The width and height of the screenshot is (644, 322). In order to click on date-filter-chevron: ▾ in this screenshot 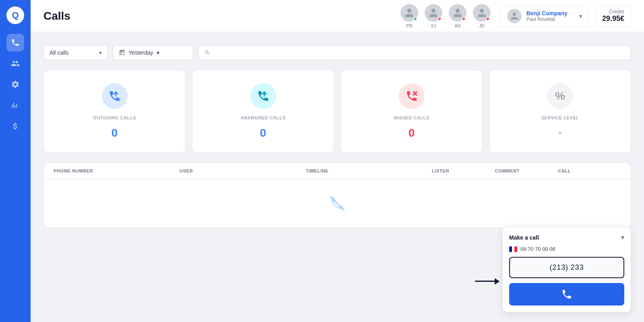, I will do `click(158, 53)`.